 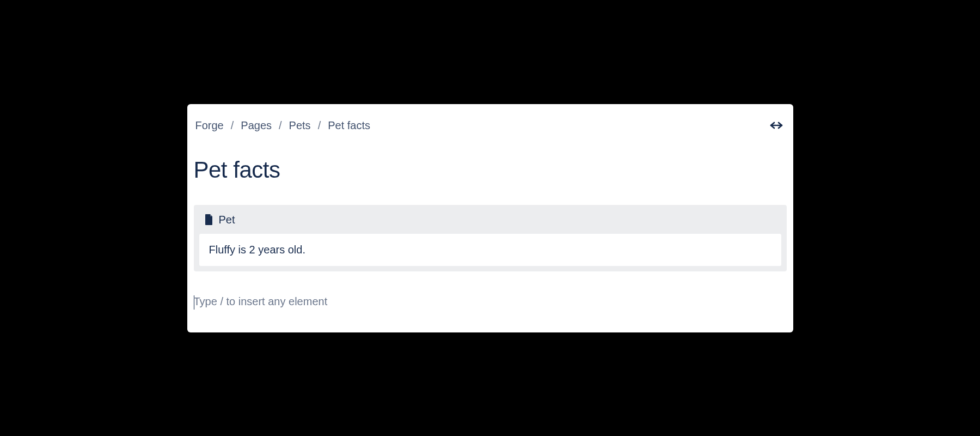 I want to click on expand-width-button, so click(x=776, y=125).